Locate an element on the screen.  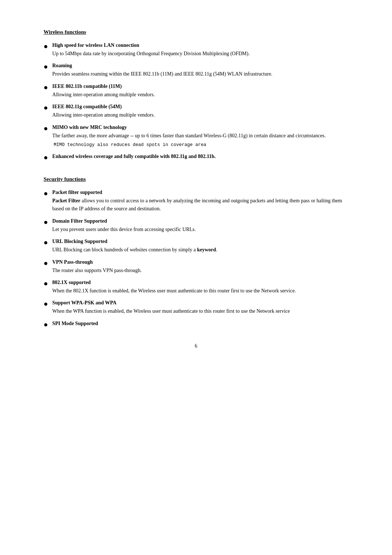
bullet-content: IEEE 802.11g compatible (54M) Allowing i… is located at coordinates (200, 112).